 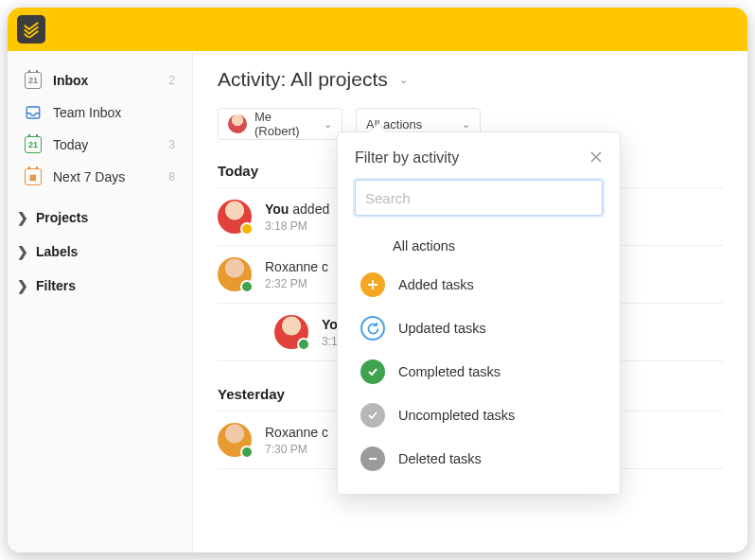 I want to click on sidebar-item-label: Next 7 Days, so click(x=103, y=177).